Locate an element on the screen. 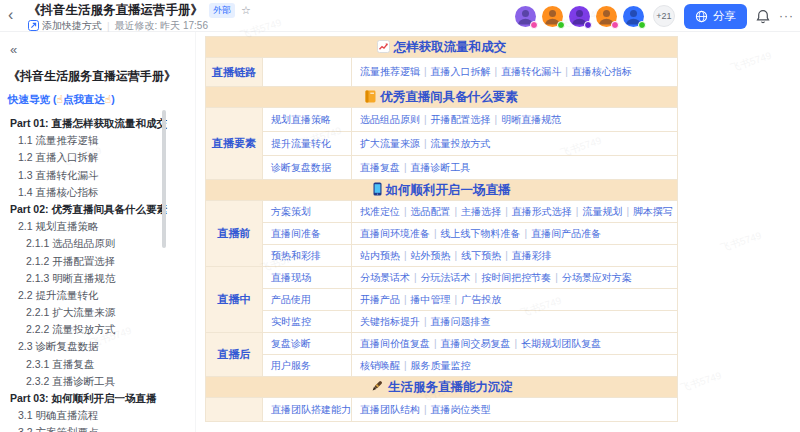  nav-link: 主播选择 is located at coordinates (481, 212).